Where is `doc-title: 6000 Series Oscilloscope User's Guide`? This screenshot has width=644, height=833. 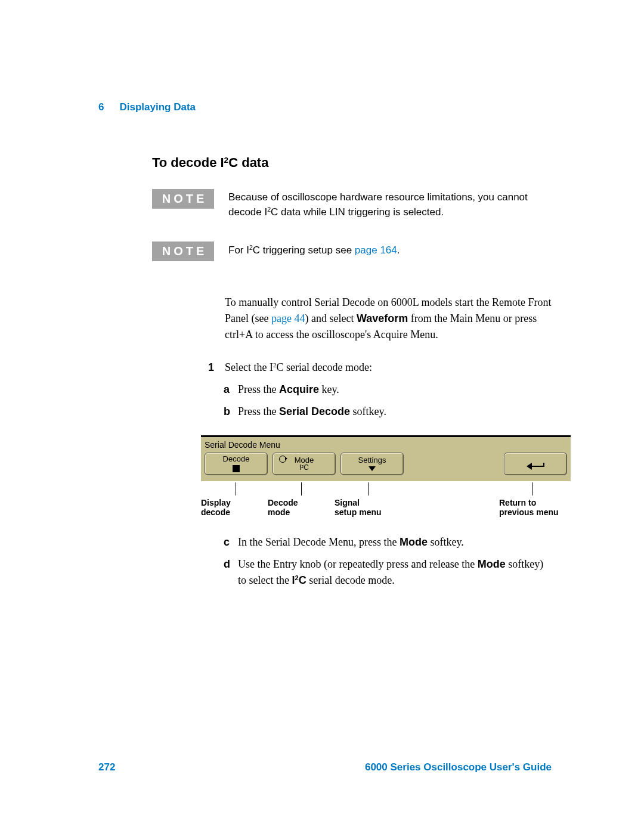 doc-title: 6000 Series Oscilloscope User's Guide is located at coordinates (458, 767).